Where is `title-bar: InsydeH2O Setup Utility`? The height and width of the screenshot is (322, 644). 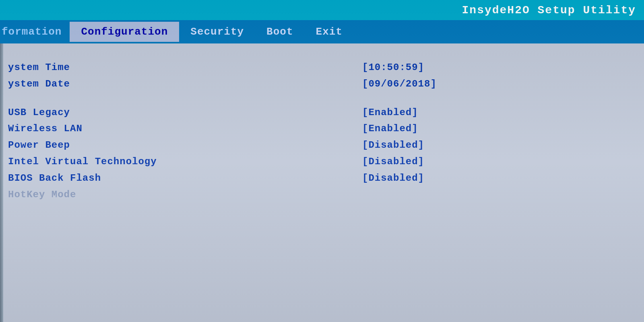 title-bar: InsydeH2O Setup Utility is located at coordinates (322, 10).